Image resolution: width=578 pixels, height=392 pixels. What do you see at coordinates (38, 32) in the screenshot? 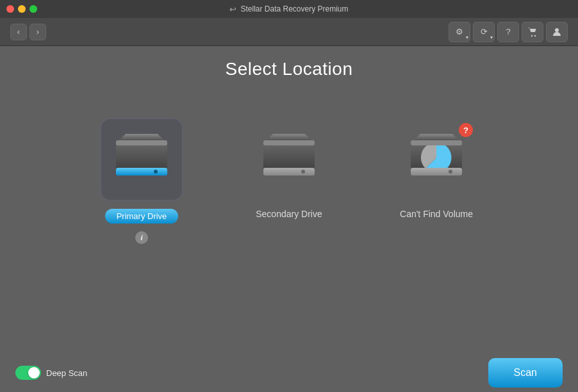
I see `nav-forward-button: ›` at bounding box center [38, 32].